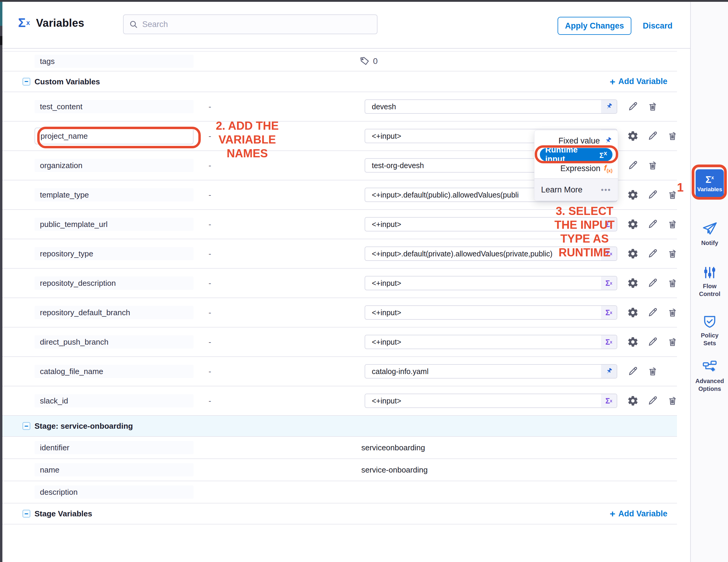  I want to click on identifier-label: identifier, so click(55, 448).